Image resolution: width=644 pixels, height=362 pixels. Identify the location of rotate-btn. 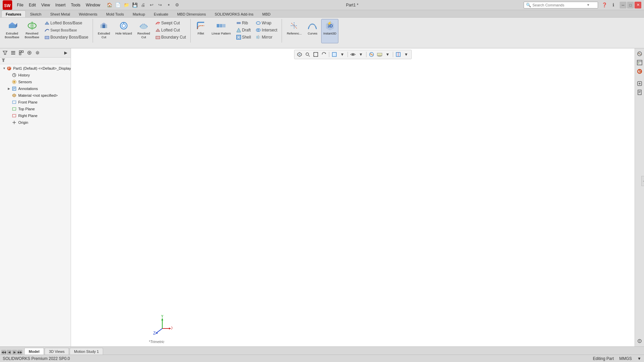
(324, 54).